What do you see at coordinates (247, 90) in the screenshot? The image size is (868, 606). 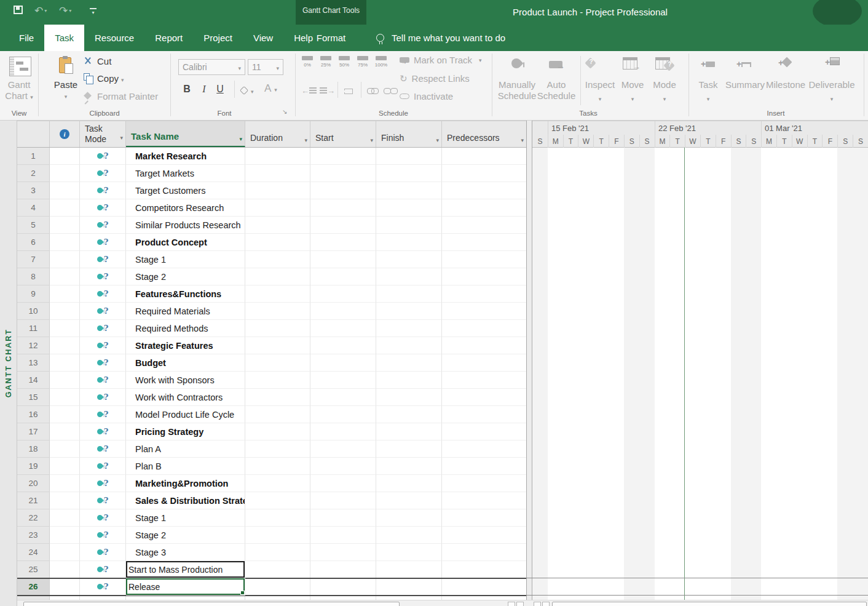 I see `background-color-button` at bounding box center [247, 90].